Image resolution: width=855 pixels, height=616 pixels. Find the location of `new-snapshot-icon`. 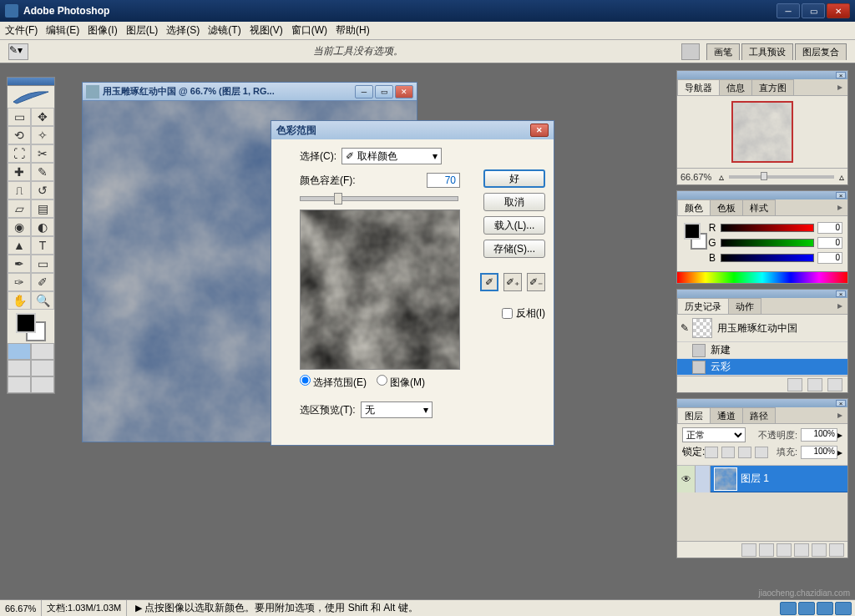

new-snapshot-icon is located at coordinates (815, 385).